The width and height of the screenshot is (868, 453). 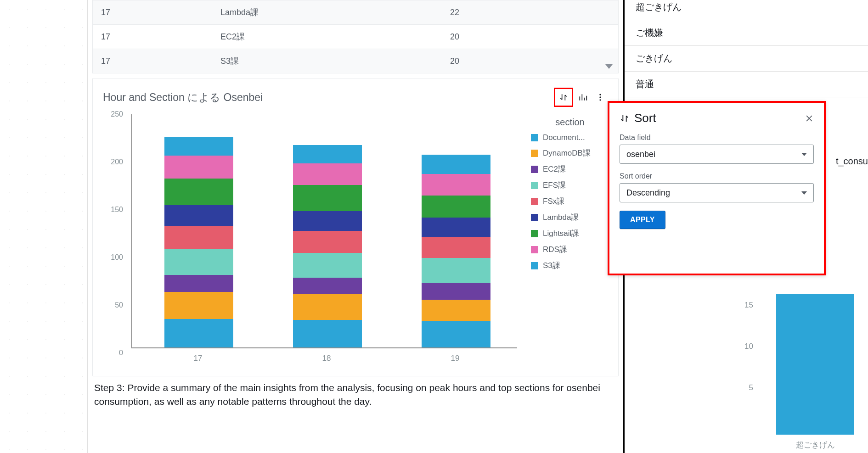 I want to click on partially-hidden-label: t_consu, so click(x=852, y=162).